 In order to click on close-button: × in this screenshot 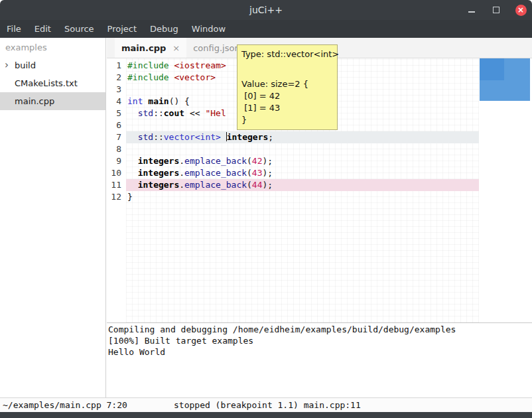, I will do `click(521, 10)`.